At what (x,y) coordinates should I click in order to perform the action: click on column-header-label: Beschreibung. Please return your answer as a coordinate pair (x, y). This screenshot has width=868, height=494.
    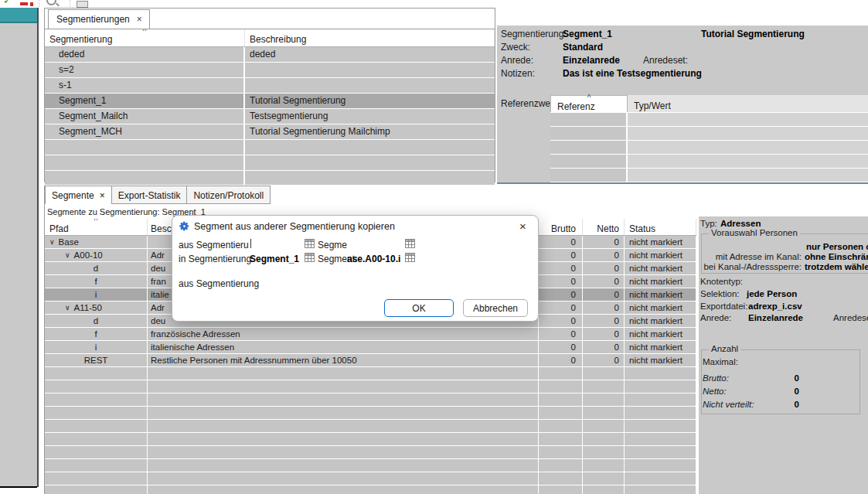
    Looking at the image, I should click on (278, 39).